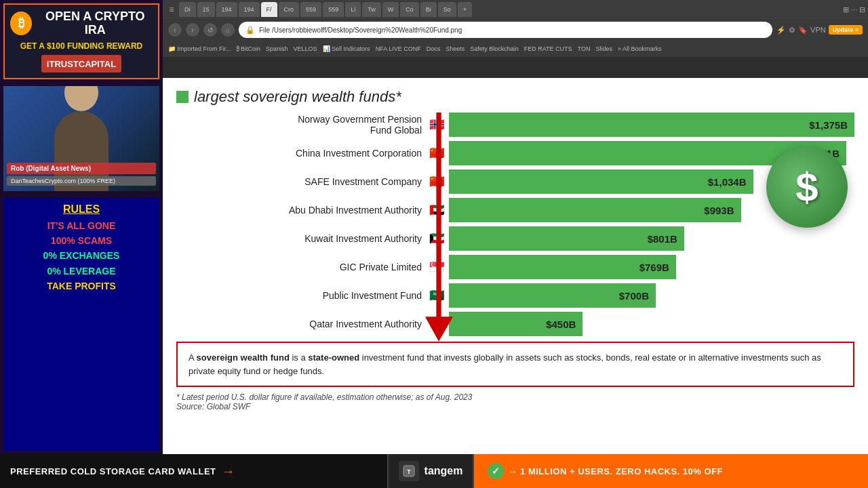 Image resolution: width=868 pixels, height=488 pixels. Describe the element at coordinates (803, 30) in the screenshot. I see `ext-icon-3: 🔖` at that location.